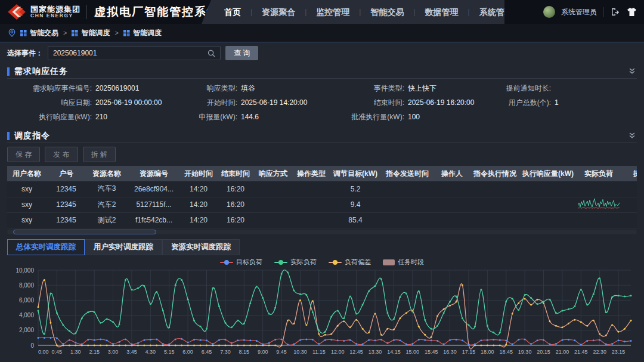 This screenshot has width=644, height=362. I want to click on breadcrumb-item-3: 智能调度, so click(143, 33).